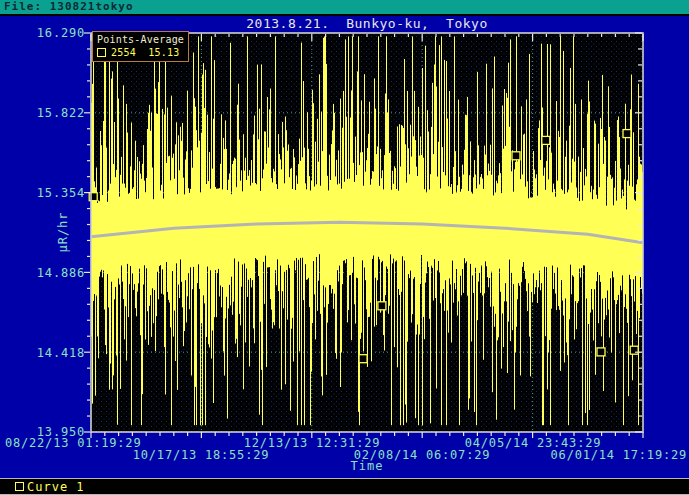  What do you see at coordinates (61, 273) in the screenshot?
I see `y-tick-label: 14.886` at bounding box center [61, 273].